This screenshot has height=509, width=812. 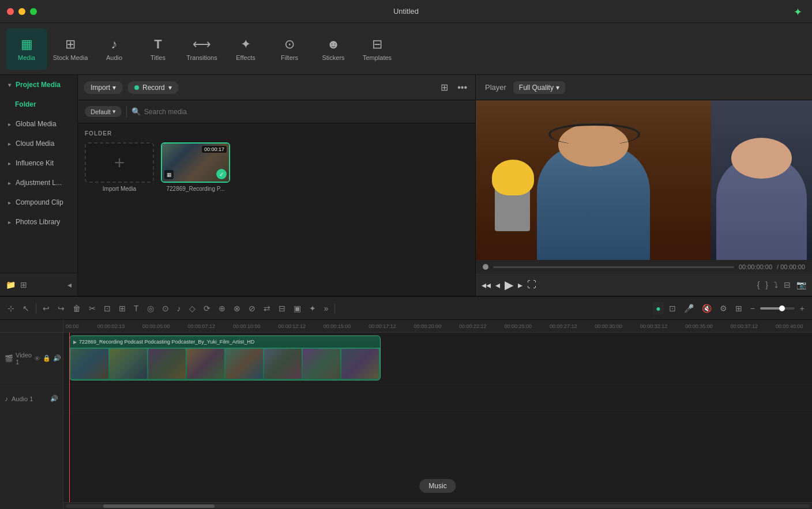 What do you see at coordinates (9, 164) in the screenshot?
I see `chevron-icon: ▸` at bounding box center [9, 164].